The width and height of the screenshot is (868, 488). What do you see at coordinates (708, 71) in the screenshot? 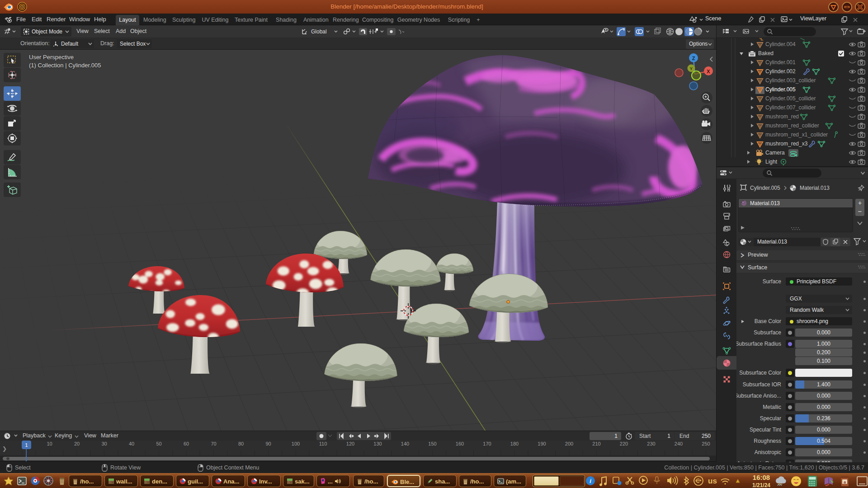
I see `svg-text: X` at bounding box center [708, 71].